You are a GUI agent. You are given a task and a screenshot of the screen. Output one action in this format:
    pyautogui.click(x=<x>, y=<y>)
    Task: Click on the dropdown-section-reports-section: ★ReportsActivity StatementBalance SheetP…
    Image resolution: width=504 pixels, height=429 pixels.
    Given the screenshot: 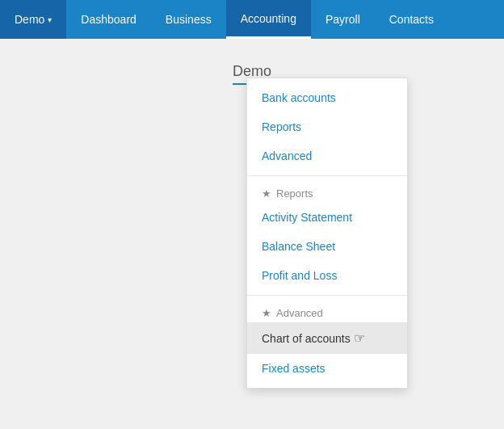 What is the action you would take?
    pyautogui.click(x=327, y=236)
    